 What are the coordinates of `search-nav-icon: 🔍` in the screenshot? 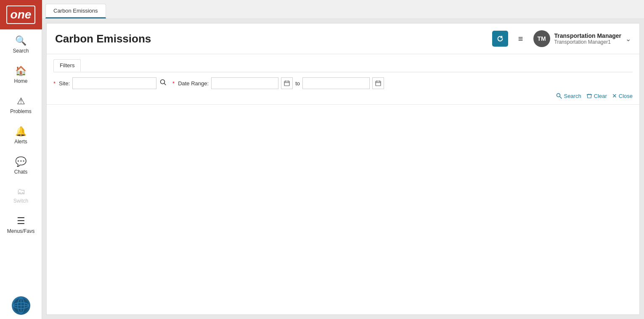 It's located at (21, 41).